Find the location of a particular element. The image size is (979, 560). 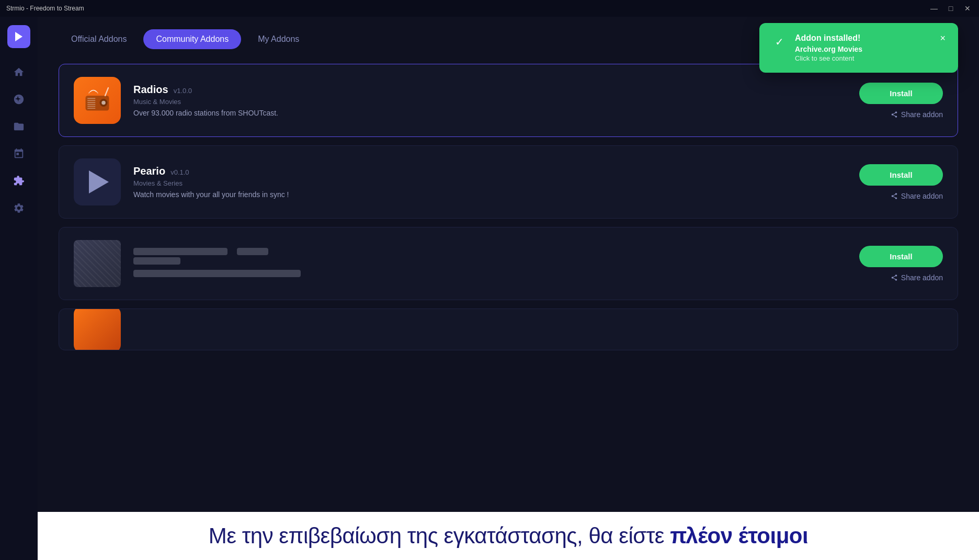

close-button: ✕ is located at coordinates (967, 8).